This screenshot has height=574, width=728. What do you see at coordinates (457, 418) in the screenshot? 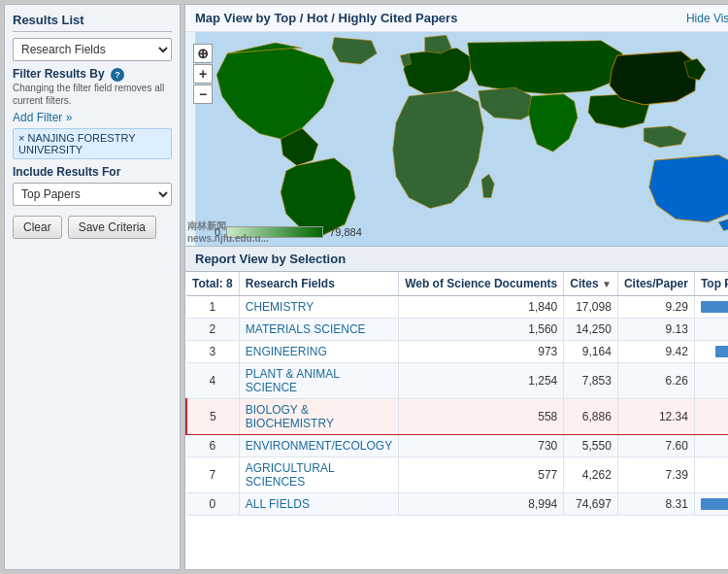
I see `table-row: 5 BIOLOGY & BIOCHEMISTRY 558 6,886 12.34…` at bounding box center [457, 418].